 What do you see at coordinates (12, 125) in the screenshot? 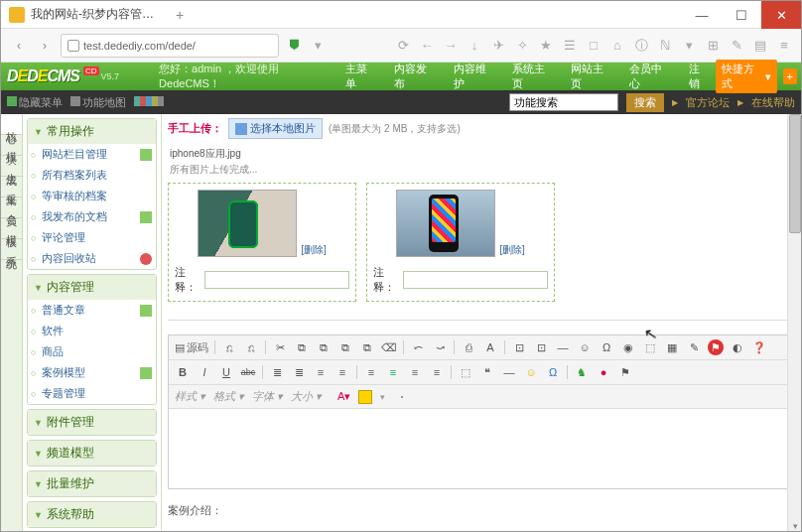
I see `vtab-core: 核心` at bounding box center [12, 125].